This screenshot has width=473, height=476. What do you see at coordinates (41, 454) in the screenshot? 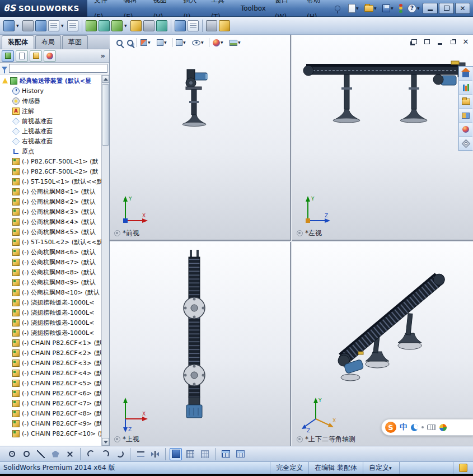
I see `line-tool-button` at bounding box center [41, 454].